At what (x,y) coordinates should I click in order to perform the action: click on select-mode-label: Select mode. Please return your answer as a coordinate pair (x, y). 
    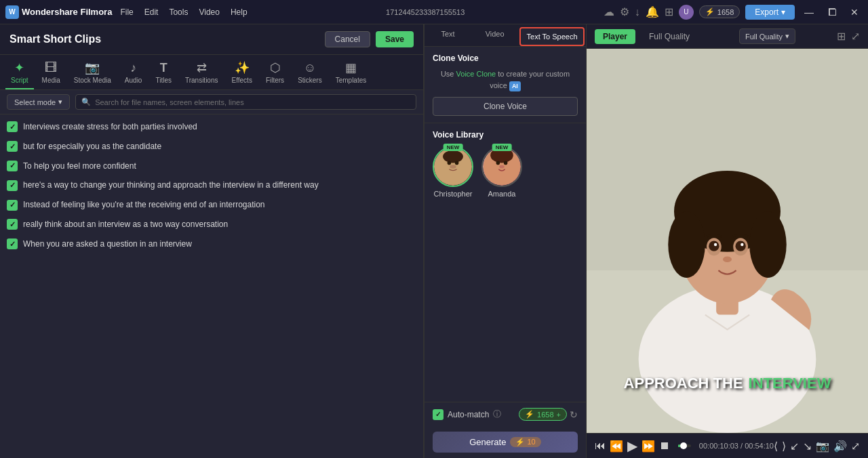
    Looking at the image, I should click on (35, 102).